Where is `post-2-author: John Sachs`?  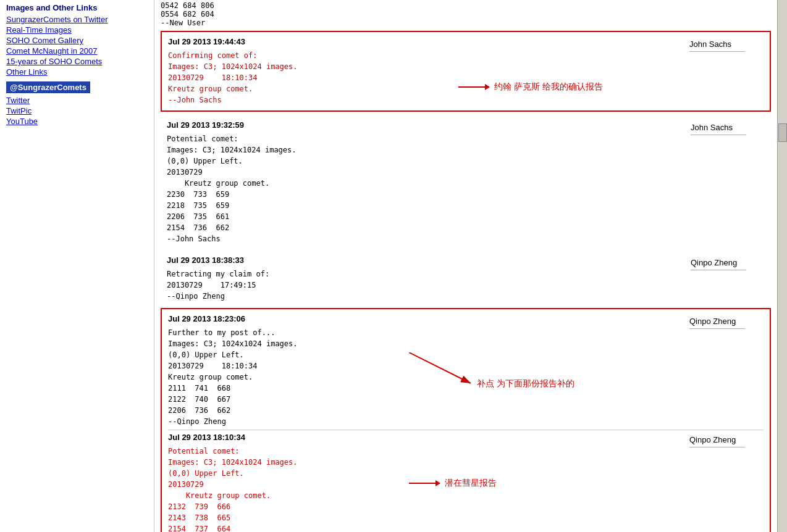 post-2-author: John Sachs is located at coordinates (728, 127).